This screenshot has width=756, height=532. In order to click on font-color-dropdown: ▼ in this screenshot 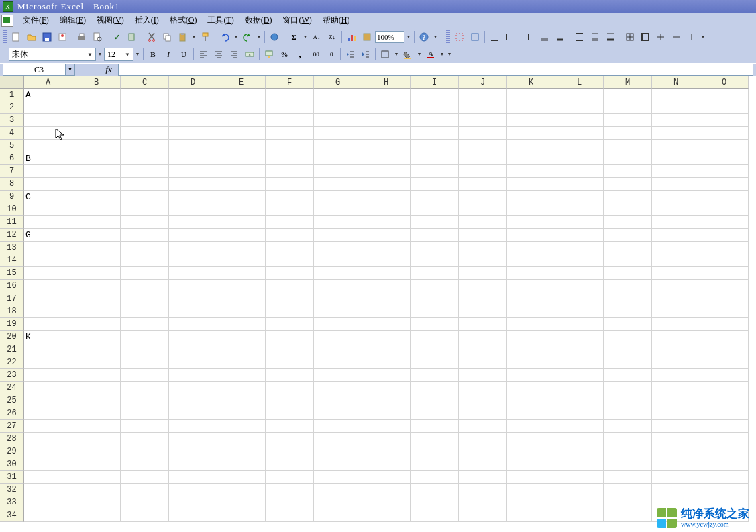, I will do `click(442, 54)`.